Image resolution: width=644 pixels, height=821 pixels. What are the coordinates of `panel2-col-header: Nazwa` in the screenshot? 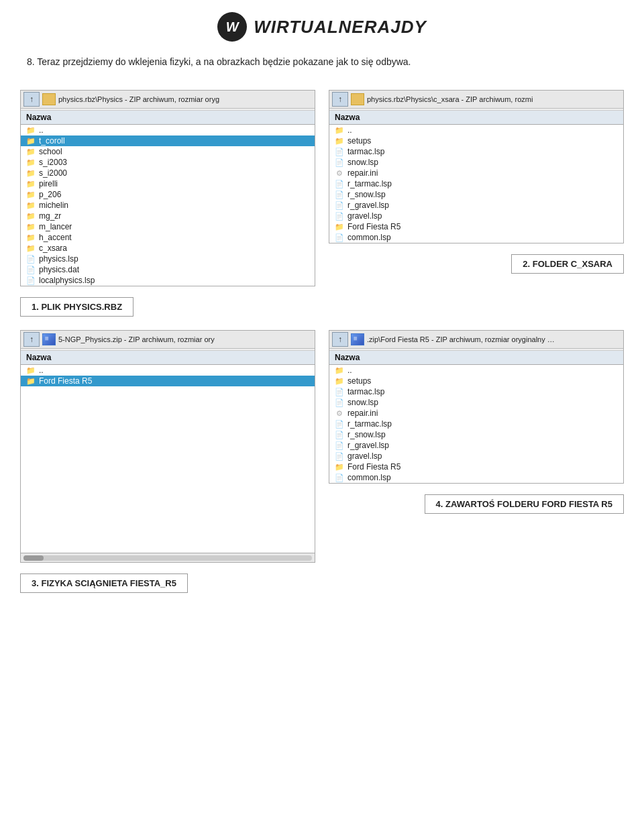 It's located at (476, 117).